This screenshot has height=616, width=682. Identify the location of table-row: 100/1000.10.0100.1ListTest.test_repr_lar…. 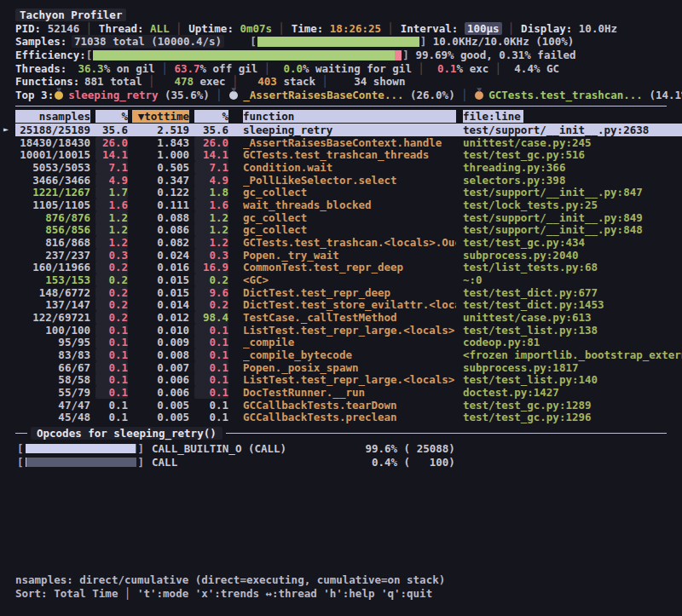
(349, 331).